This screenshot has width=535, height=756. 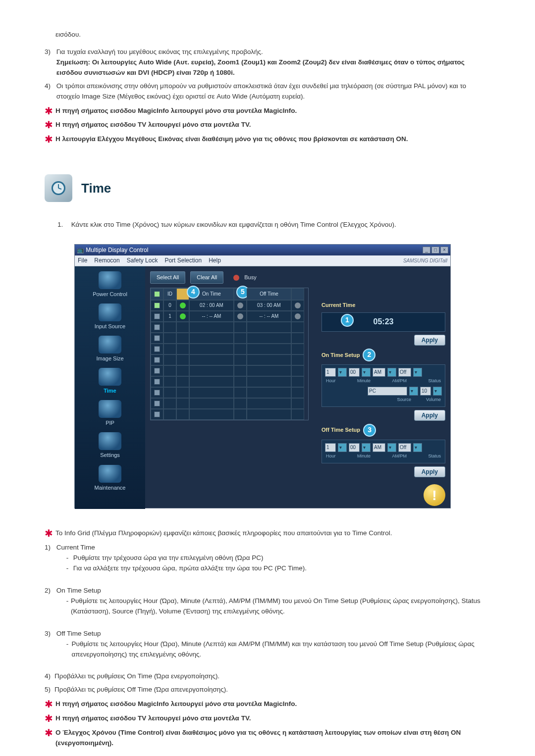 What do you see at coordinates (96, 188) in the screenshot?
I see `section-title: Time` at bounding box center [96, 188].